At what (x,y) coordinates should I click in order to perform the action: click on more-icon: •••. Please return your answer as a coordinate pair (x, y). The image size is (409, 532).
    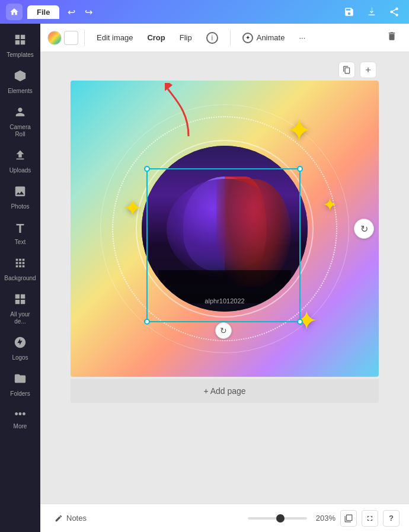
    Looking at the image, I should click on (20, 415).